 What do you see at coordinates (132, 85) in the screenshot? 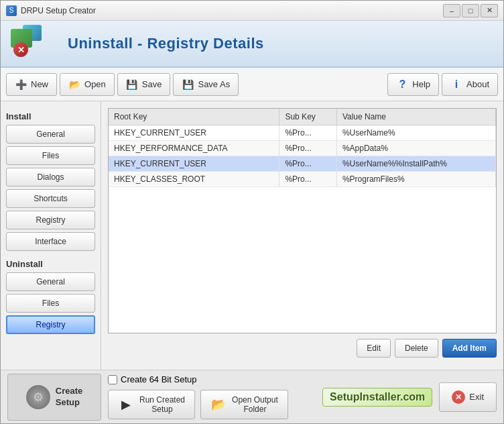
I see `save-icon: 💾` at bounding box center [132, 85].